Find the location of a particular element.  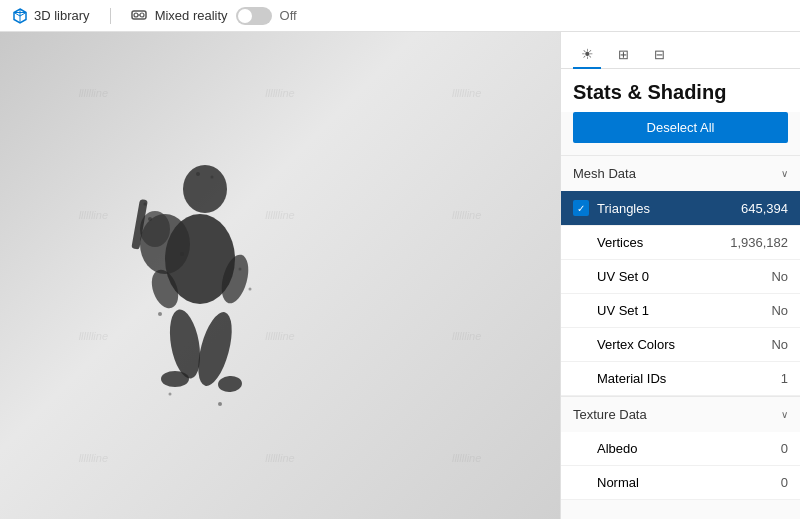

normal-label: Normal is located at coordinates (618, 482).